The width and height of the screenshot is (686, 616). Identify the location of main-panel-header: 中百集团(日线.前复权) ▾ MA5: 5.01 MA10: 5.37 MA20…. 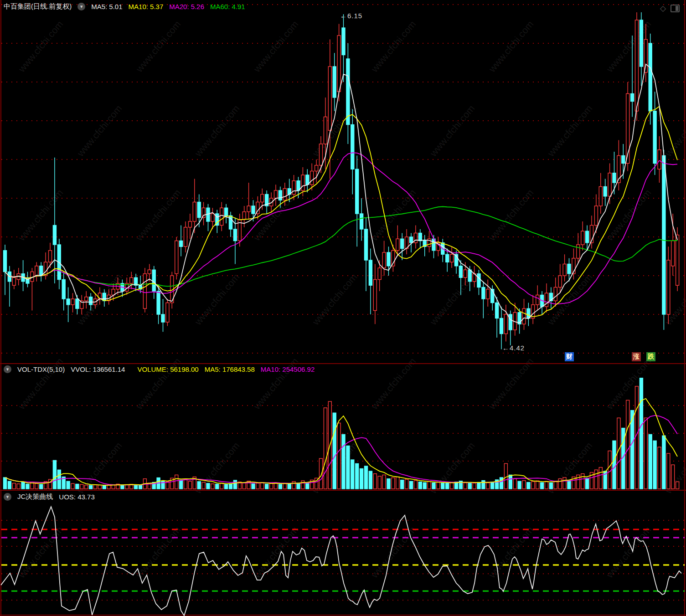
(124, 6).